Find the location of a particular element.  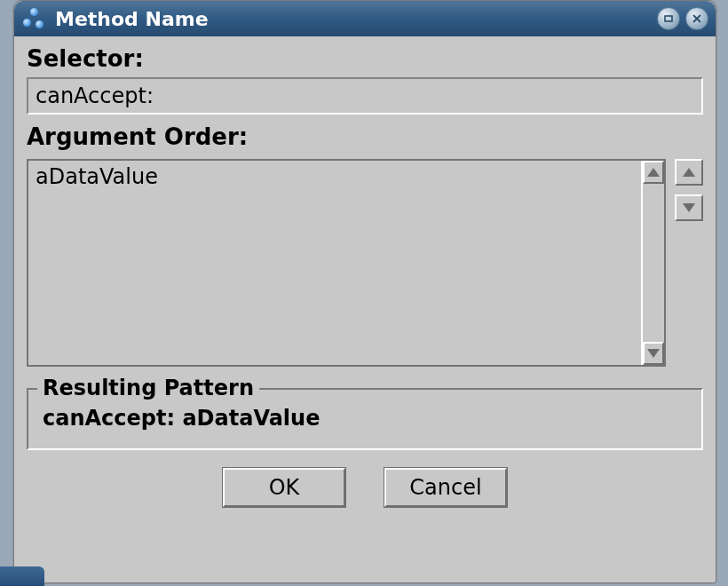

list-item: aDataValue is located at coordinates (335, 177).